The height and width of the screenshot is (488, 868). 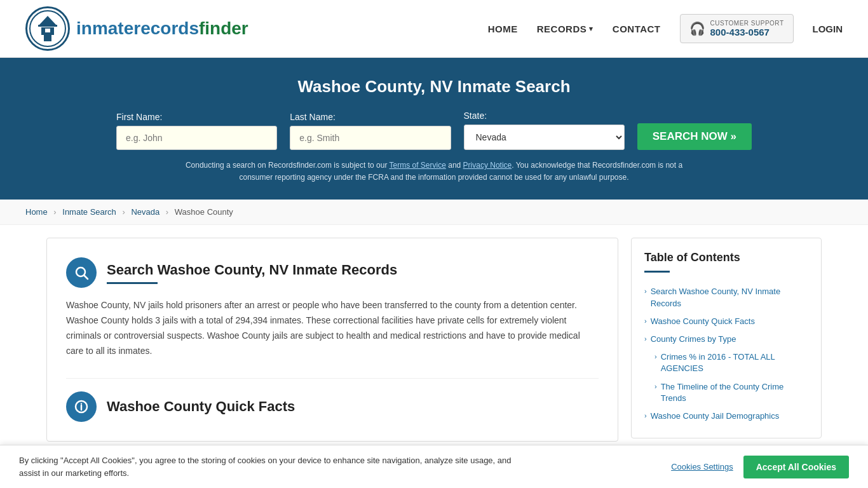 What do you see at coordinates (37, 212) in the screenshot?
I see `breadcrumb-home: Home` at bounding box center [37, 212].